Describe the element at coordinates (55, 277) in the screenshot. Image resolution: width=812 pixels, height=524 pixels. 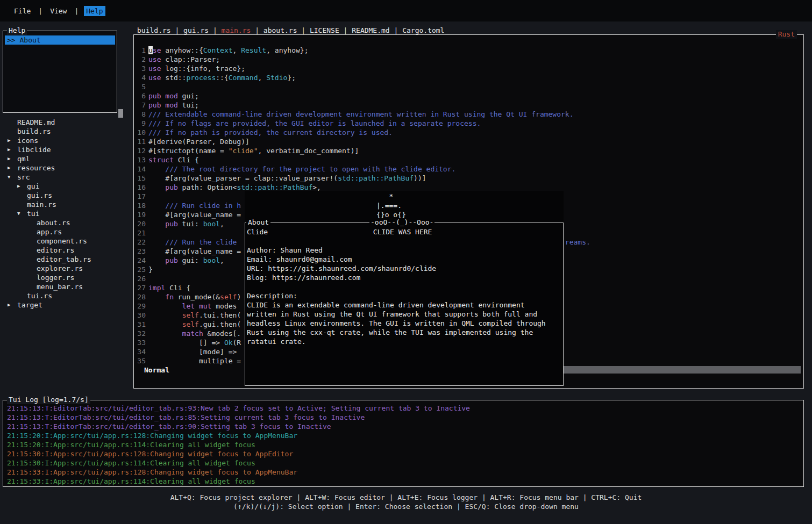
I see `explorer-item-label: logger.rs` at that location.